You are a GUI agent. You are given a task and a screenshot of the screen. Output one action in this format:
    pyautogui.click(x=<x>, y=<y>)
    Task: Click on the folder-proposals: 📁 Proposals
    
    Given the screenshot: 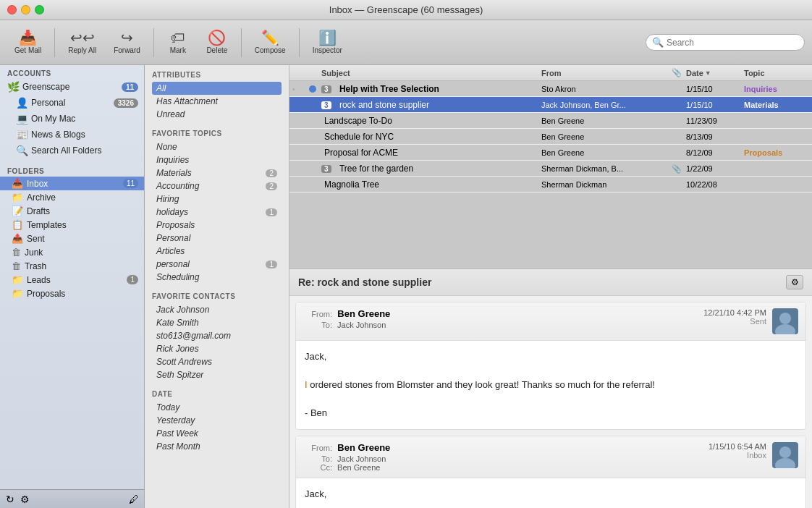 What is the action you would take?
    pyautogui.click(x=72, y=294)
    